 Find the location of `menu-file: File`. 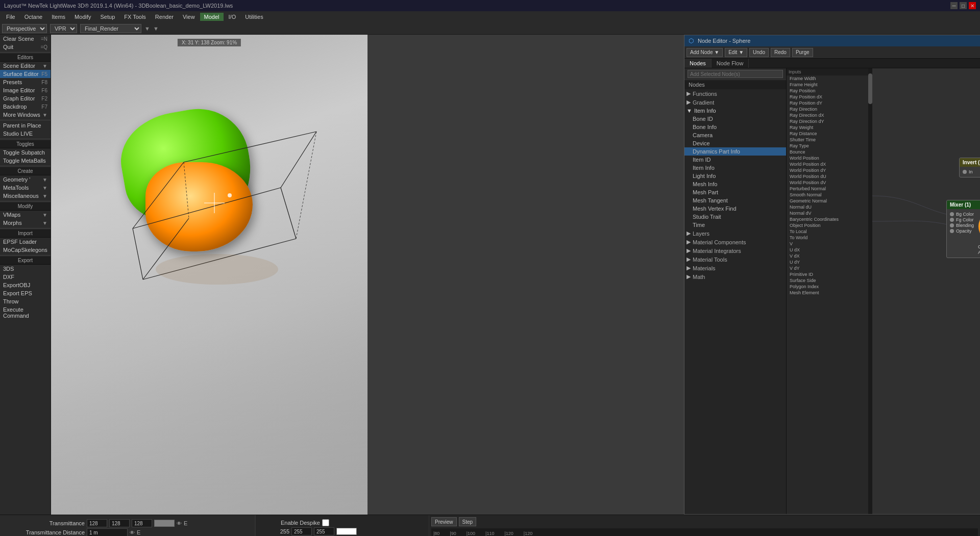

menu-file: File is located at coordinates (11, 17).